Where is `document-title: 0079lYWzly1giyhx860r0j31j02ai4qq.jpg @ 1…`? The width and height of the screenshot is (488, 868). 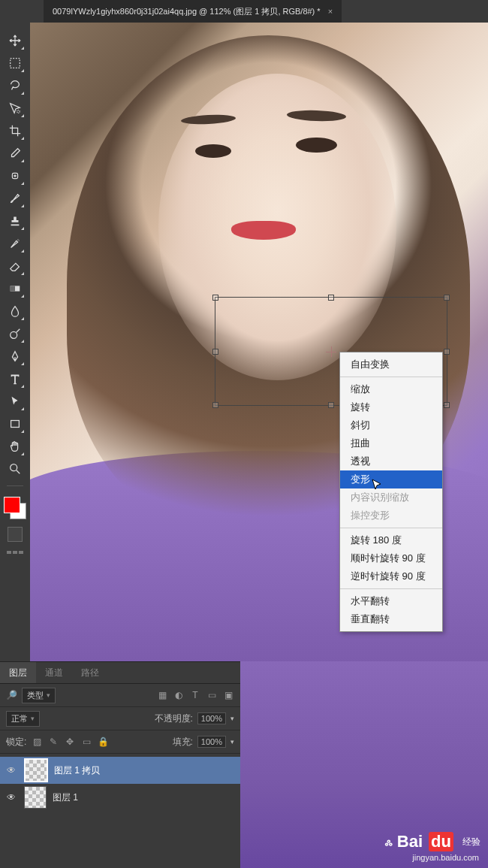 document-title: 0079lYWzly1giyhx860r0j31j02ai4qq.jpg @ 1… is located at coordinates (186, 12).